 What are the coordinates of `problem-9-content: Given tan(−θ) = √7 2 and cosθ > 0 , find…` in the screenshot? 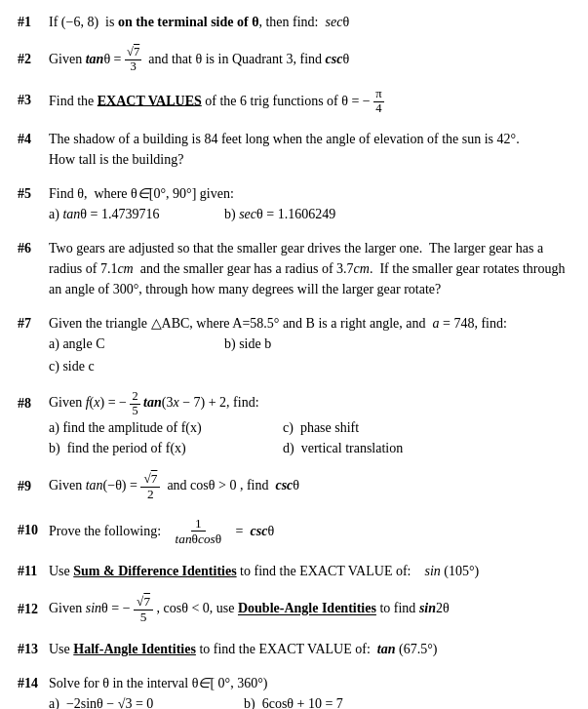 It's located at (310, 487).